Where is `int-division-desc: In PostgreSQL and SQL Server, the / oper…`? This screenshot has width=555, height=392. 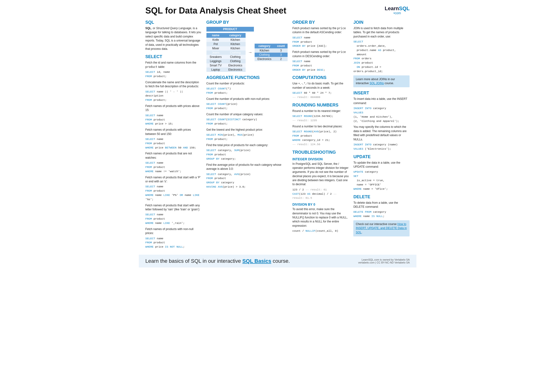
int-division-desc: In PostgreSQL and SQL Server, the / oper… is located at coordinates (321, 174).